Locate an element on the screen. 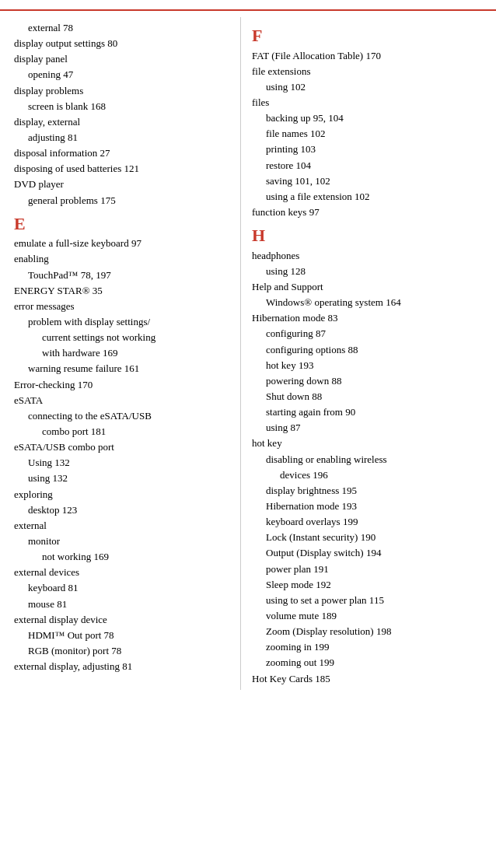  index-entry: external 78 is located at coordinates (123, 28).